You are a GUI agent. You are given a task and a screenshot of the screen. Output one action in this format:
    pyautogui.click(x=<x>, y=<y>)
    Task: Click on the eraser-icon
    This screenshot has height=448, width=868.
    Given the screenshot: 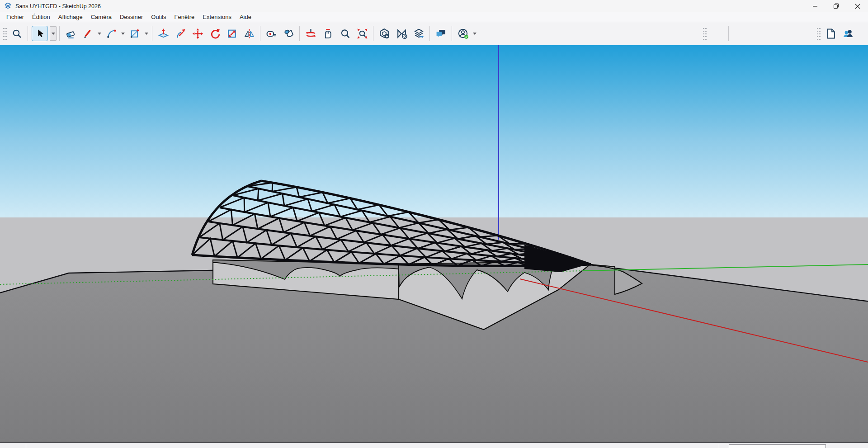 What is the action you would take?
    pyautogui.click(x=71, y=33)
    